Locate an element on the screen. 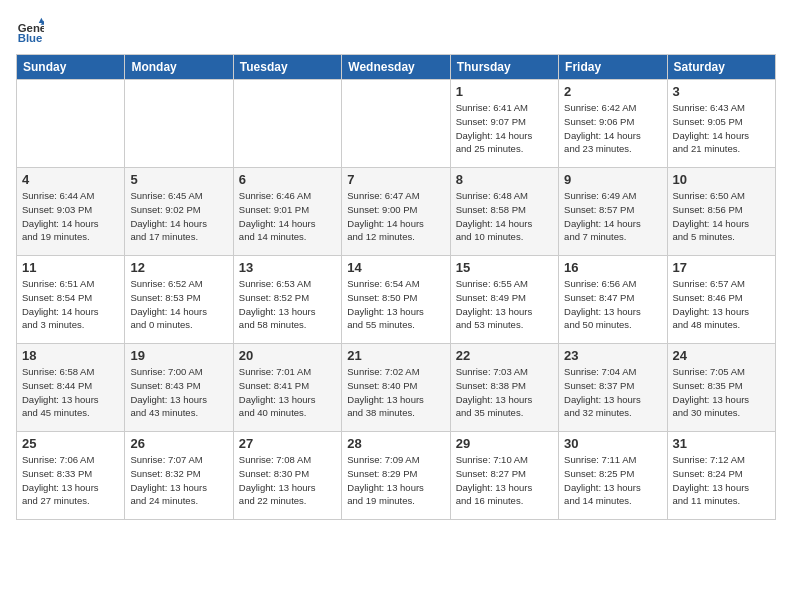 Image resolution: width=792 pixels, height=612 pixels. day-number: 21 is located at coordinates (396, 356).